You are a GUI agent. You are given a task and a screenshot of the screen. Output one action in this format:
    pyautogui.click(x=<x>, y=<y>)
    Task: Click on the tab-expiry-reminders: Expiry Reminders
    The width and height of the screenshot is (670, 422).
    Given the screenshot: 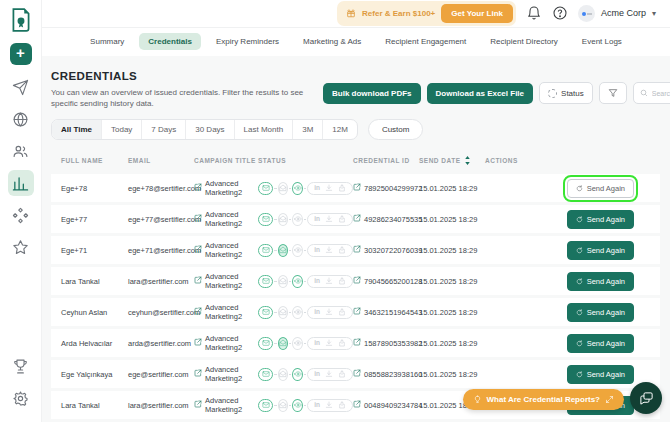 What is the action you would take?
    pyautogui.click(x=248, y=42)
    